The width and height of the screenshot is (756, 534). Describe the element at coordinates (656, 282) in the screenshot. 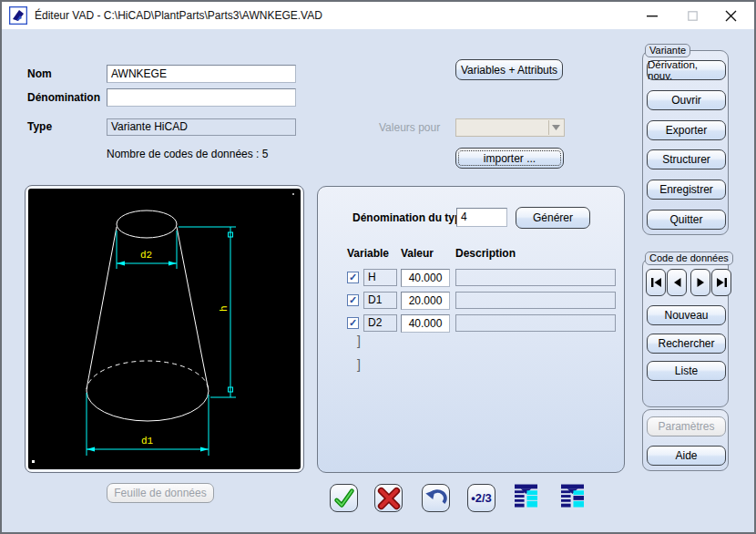

I see `first-record-icon` at that location.